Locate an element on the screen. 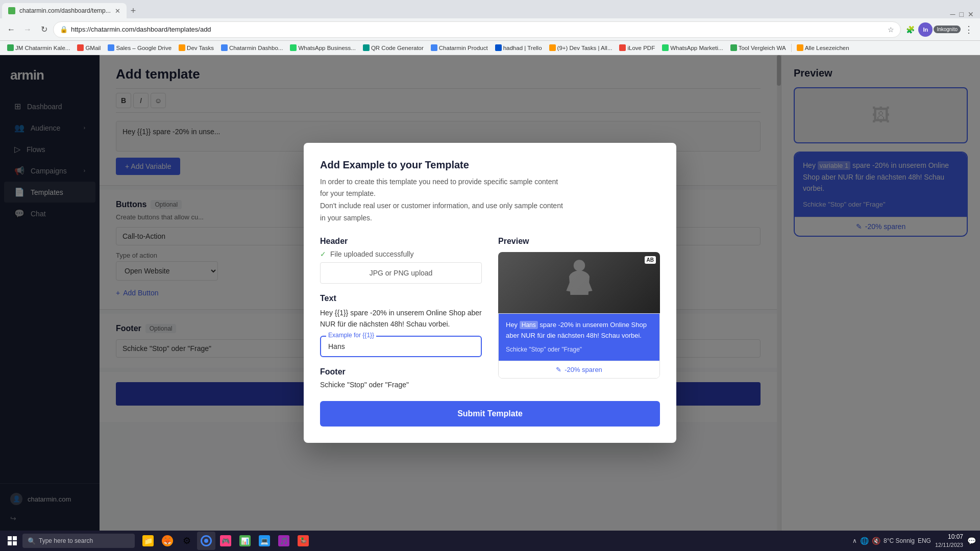  bookmark-whatsapp: WhatsApp Business... is located at coordinates (323, 48).